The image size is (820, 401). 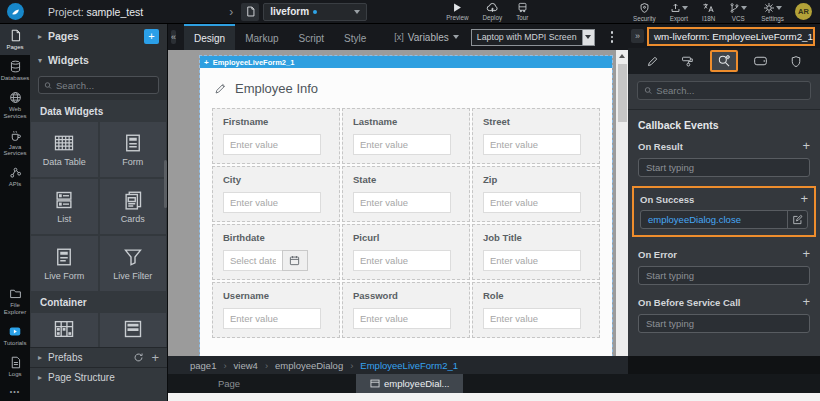 I want to click on tab-device, so click(x=760, y=61).